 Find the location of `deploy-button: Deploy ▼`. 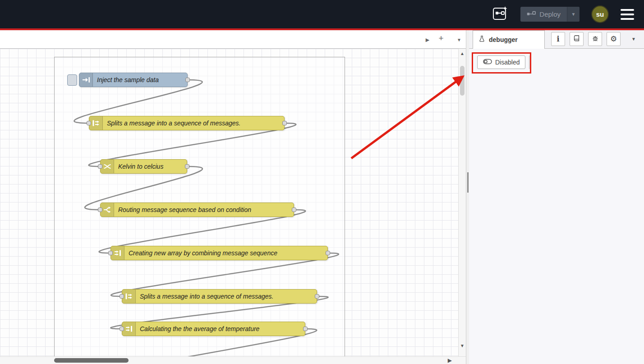

deploy-button: Deploy ▼ is located at coordinates (550, 14).